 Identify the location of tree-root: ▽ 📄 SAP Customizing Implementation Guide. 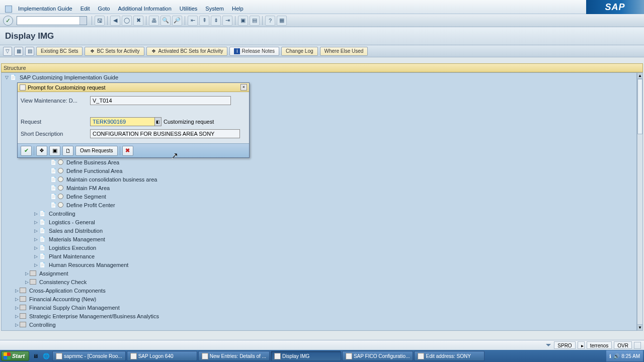
(319, 77).